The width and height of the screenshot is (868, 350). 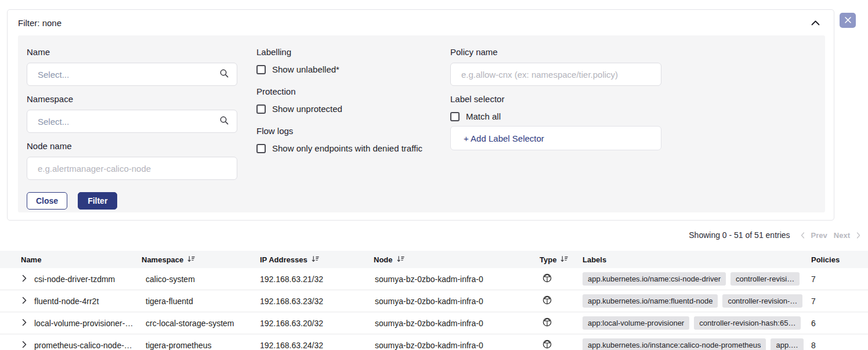 I want to click on endpoint-ip: 192.168.63.21/32, so click(x=317, y=279).